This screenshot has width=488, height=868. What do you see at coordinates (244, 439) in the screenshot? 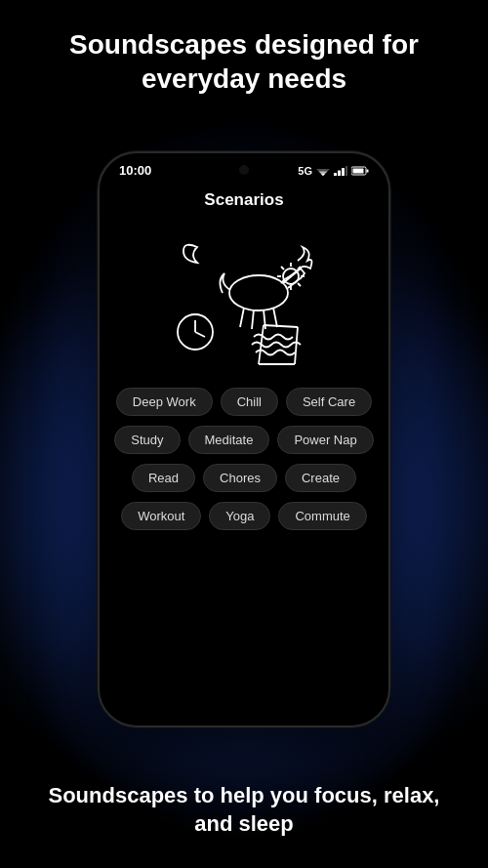
I see `chips-row-2: Study Meditate Power Nap` at bounding box center [244, 439].